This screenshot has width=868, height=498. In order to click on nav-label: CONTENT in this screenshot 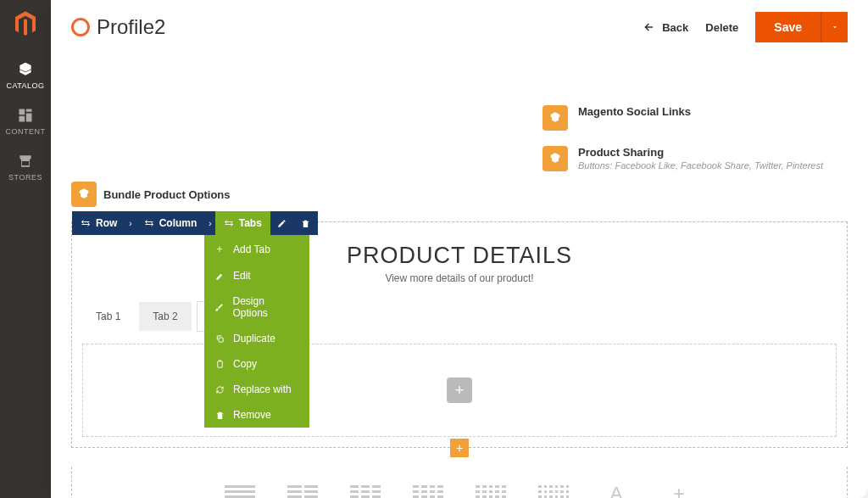, I will do `click(25, 131)`.